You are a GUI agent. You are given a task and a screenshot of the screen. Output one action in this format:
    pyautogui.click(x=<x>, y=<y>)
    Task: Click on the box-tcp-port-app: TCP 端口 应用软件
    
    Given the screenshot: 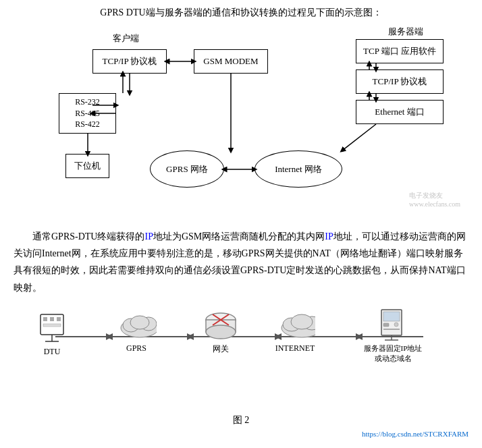 What is the action you would take?
    pyautogui.click(x=400, y=51)
    